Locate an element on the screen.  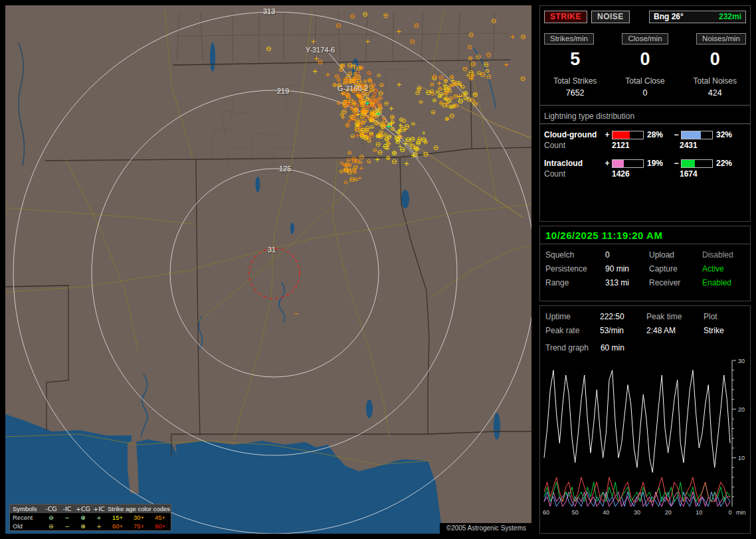
upload-status: Disabled is located at coordinates (723, 255).